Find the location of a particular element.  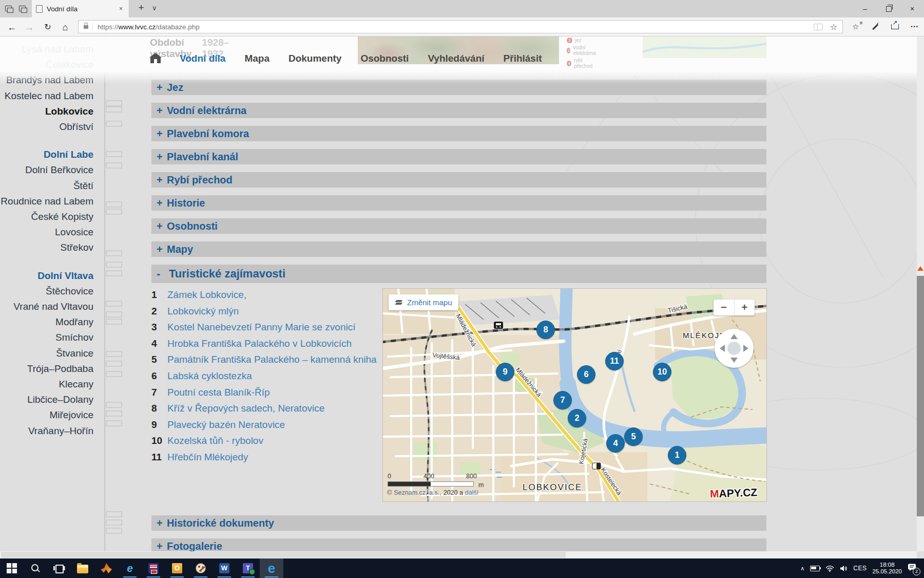

map-marker-10: 10 is located at coordinates (662, 372).